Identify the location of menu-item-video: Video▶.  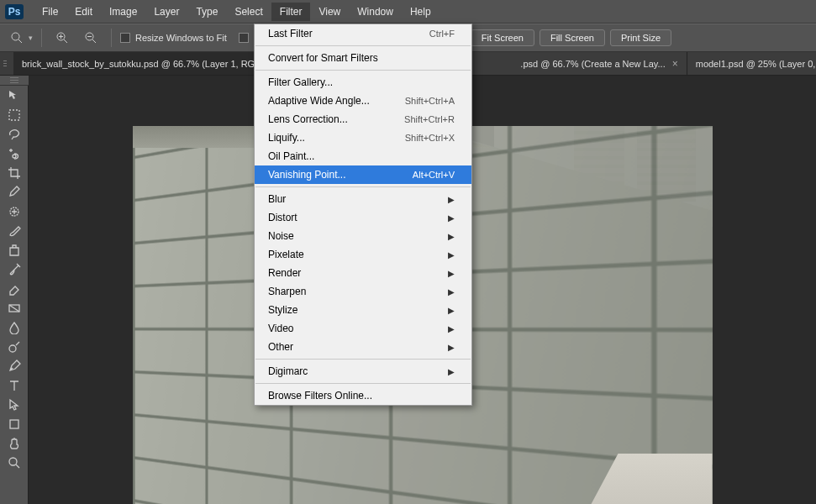
(363, 328).